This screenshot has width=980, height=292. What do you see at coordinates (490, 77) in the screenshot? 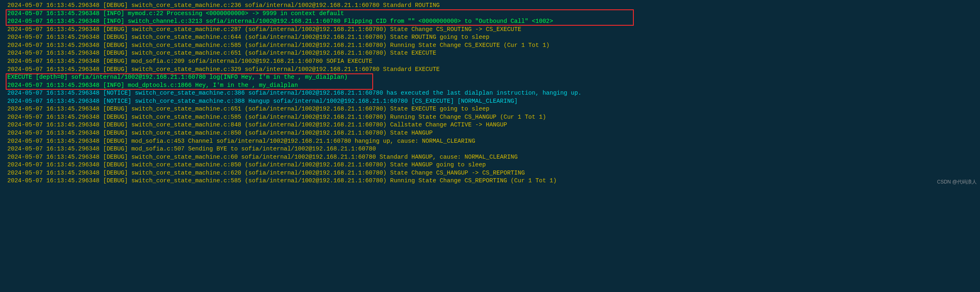
I see `log-line: EXECUTE [depth=0] sofia/internal/1002@19…` at bounding box center [490, 77].